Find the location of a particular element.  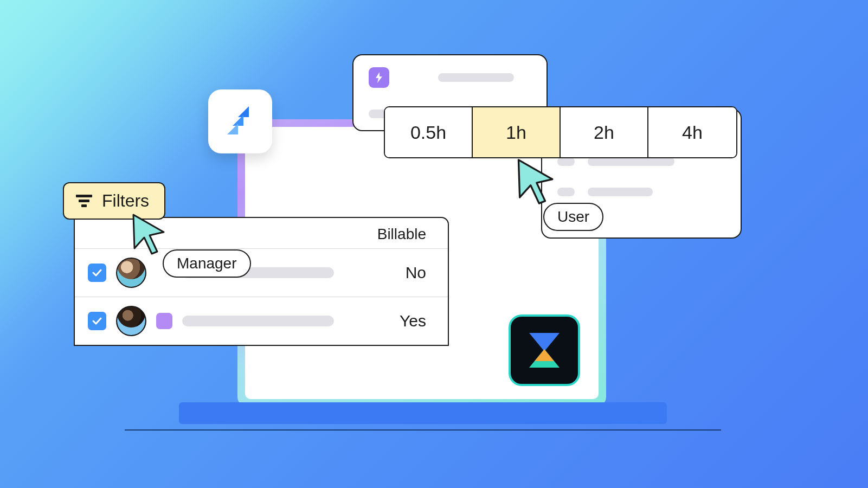

time-option-label: 1h is located at coordinates (516, 132).